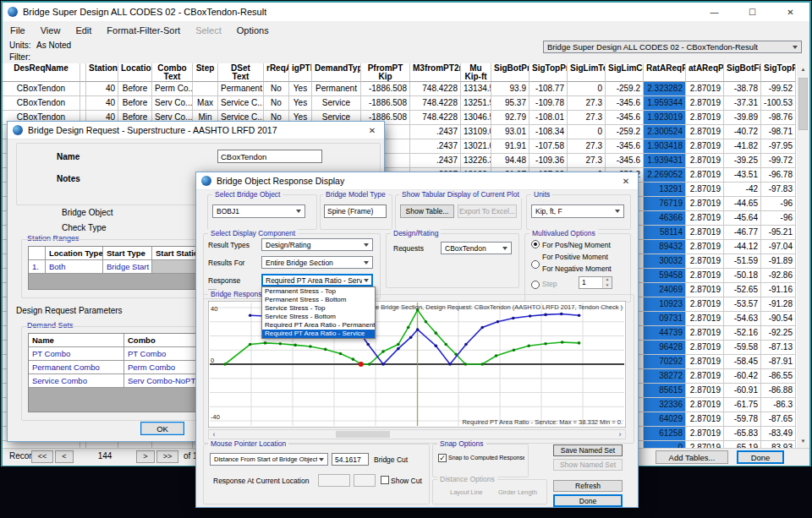 Image resolution: width=812 pixels, height=518 pixels. I want to click on dropdown-item: Required PT Area Ratio - Permanent, so click(318, 325).